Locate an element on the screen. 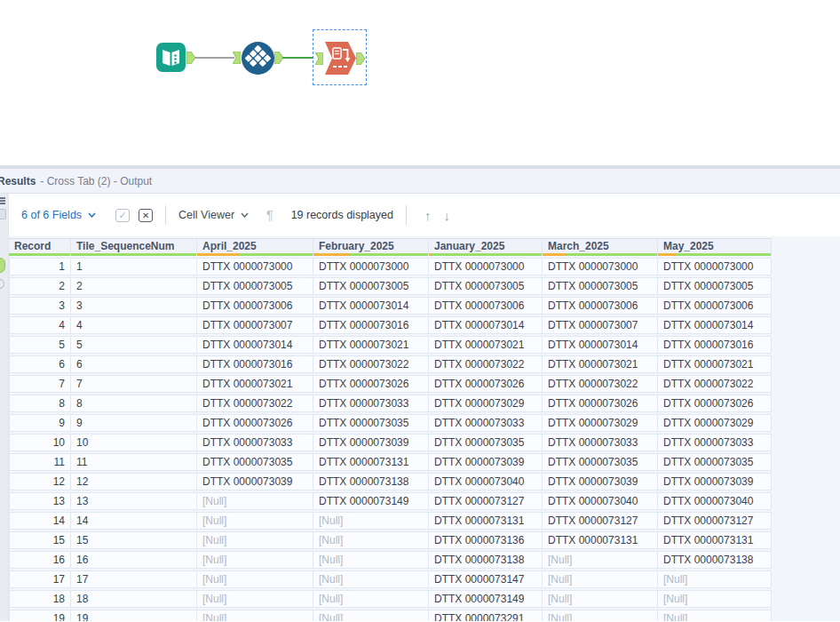 The height and width of the screenshot is (622, 840). arrow-down-icon: ↓ is located at coordinates (447, 215).